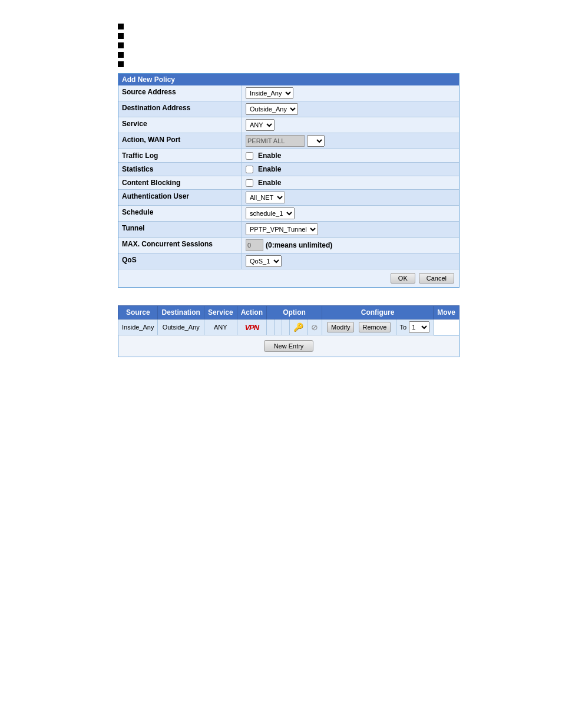 The height and width of the screenshot is (728, 562). I want to click on option-clock-icon: ⊘, so click(315, 328).